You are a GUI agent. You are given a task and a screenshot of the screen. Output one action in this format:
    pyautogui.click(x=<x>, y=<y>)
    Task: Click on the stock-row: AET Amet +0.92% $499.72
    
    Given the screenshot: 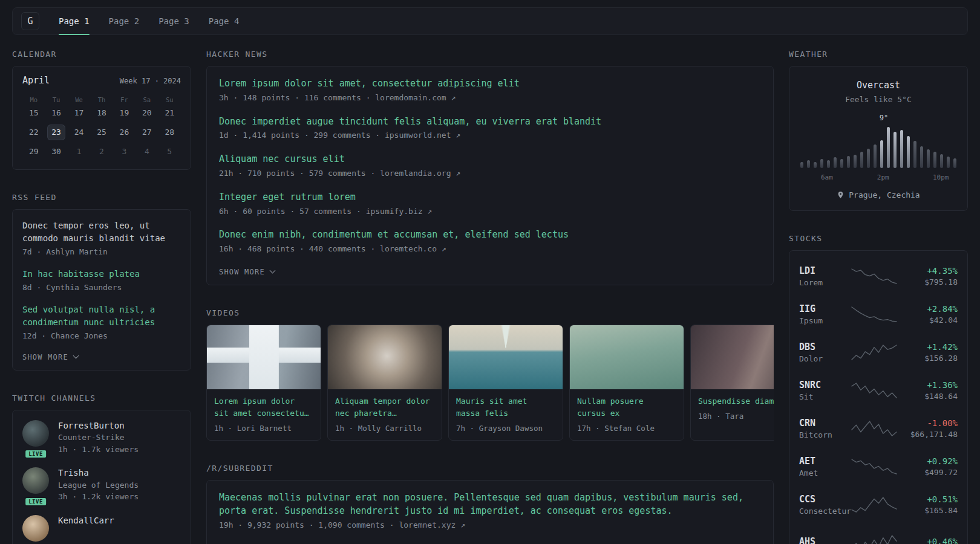 What is the action you would take?
    pyautogui.click(x=878, y=467)
    